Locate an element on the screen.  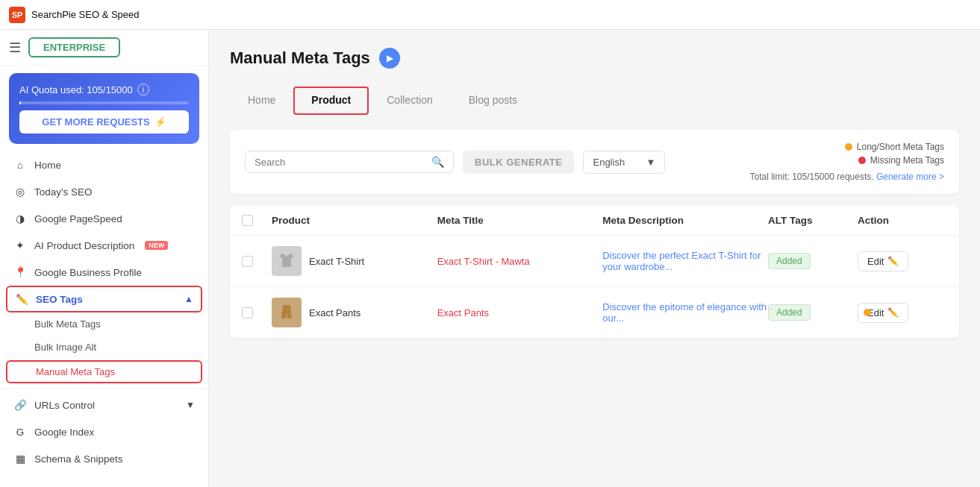
play-button: ▶ is located at coordinates (390, 58).